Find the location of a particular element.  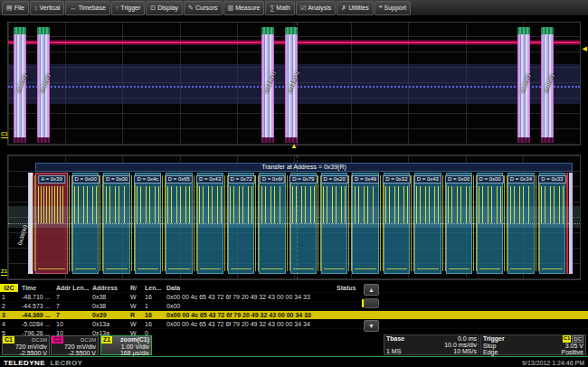

col-address: Address is located at coordinates (109, 287).